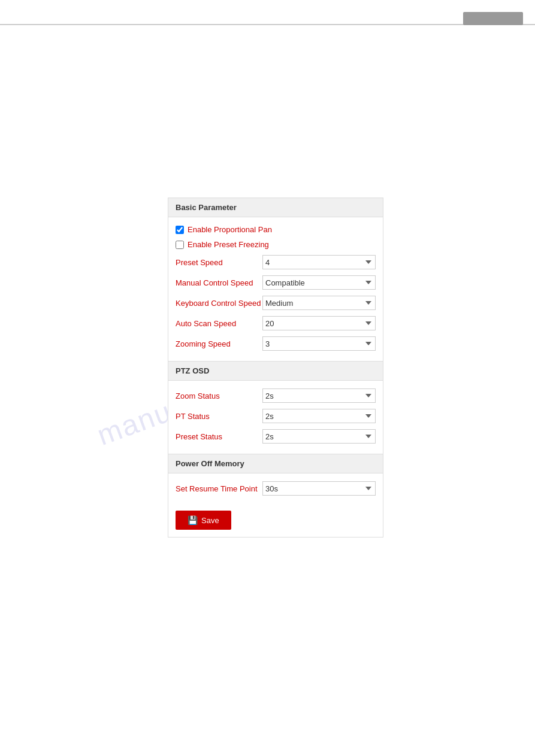  What do you see at coordinates (319, 416) in the screenshot?
I see `pt-status-select: 2s 5s 10s OFF` at bounding box center [319, 416].